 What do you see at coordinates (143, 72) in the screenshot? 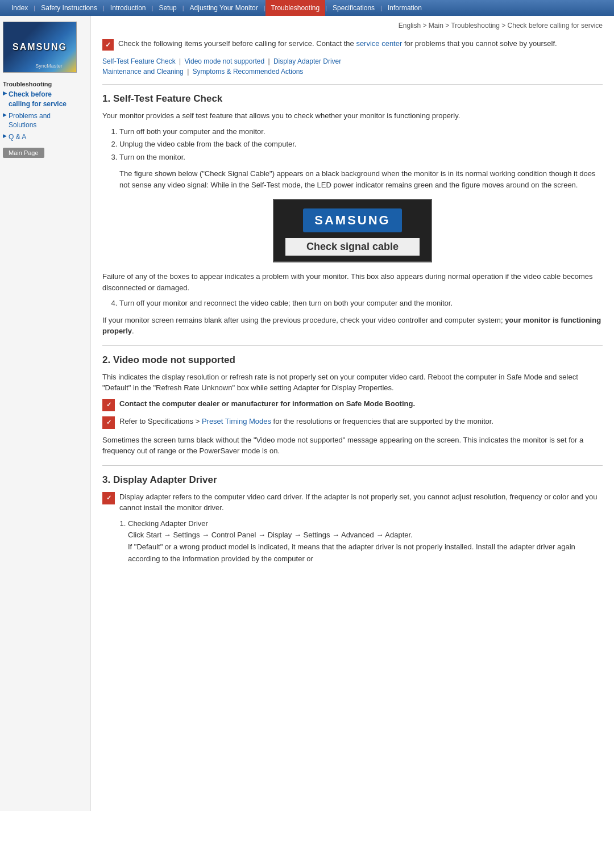
I see `link-maintenance: Maintenance and Cleaning` at bounding box center [143, 72].